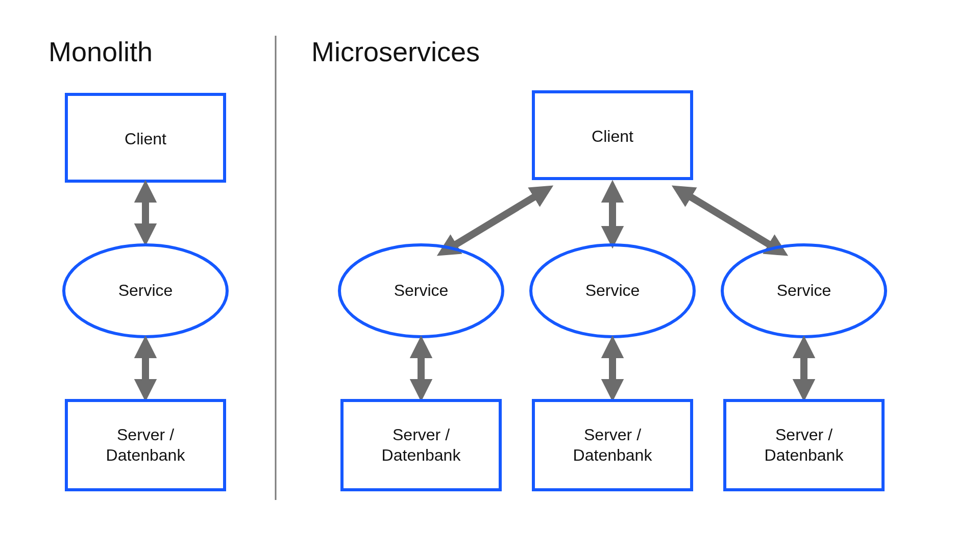 The width and height of the screenshot is (980, 551). What do you see at coordinates (612, 445) in the screenshot?
I see `ms-server-node-2: Server / Datenbank` at bounding box center [612, 445].